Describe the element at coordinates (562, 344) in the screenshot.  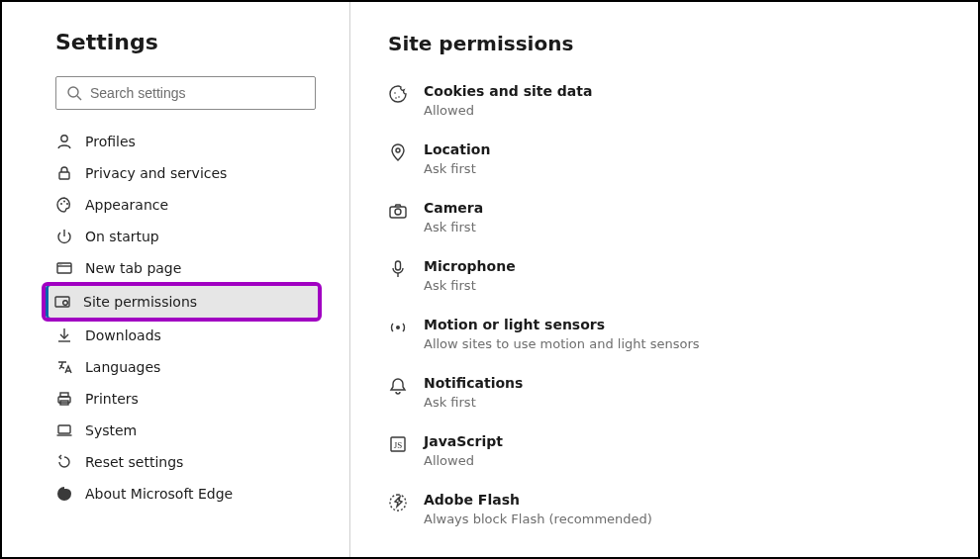
I see `perm-sub: Allow sites to use motion and light sens…` at that location.